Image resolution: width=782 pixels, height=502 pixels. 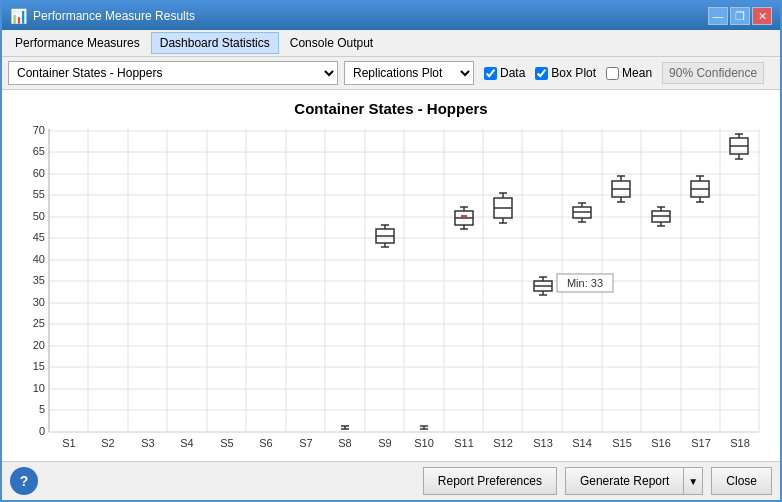 What do you see at coordinates (490, 74) in the screenshot?
I see `data-checkbox` at bounding box center [490, 74].